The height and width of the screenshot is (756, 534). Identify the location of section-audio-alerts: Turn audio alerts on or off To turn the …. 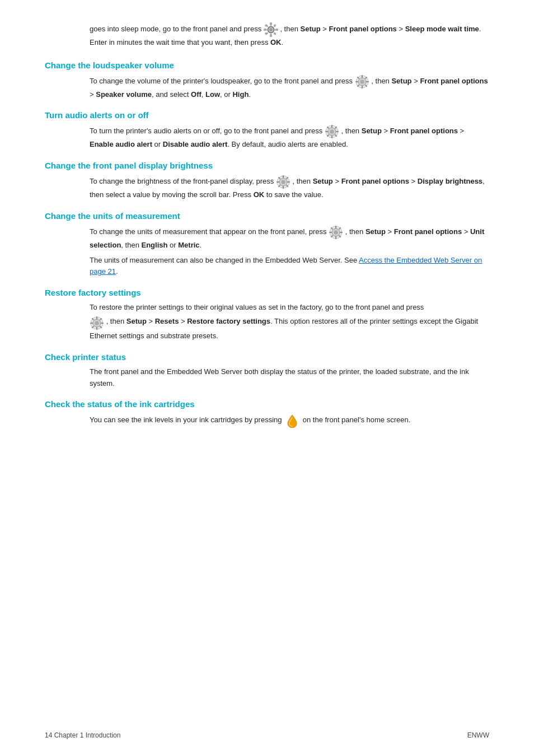
(267, 130).